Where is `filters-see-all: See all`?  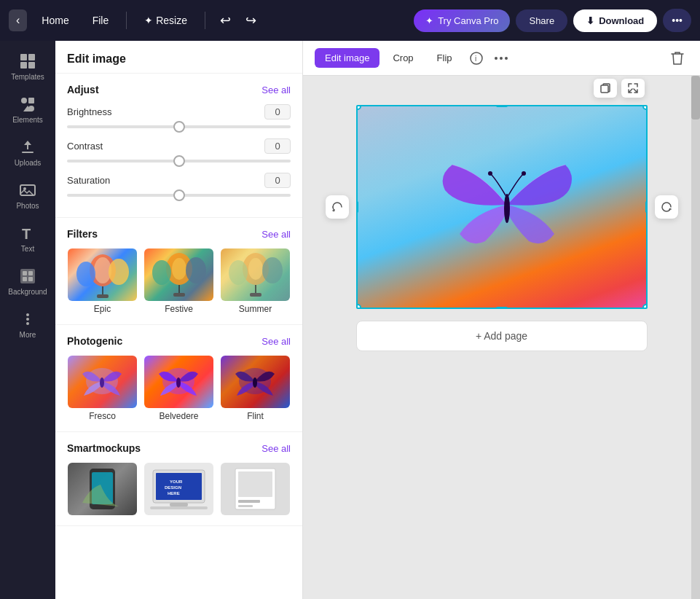 filters-see-all: See all is located at coordinates (276, 235).